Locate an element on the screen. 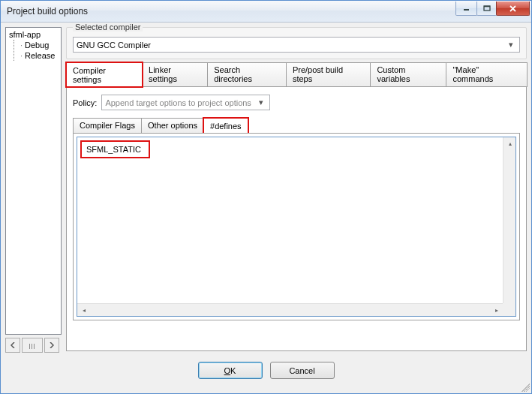  tree-next-button is located at coordinates (52, 345).